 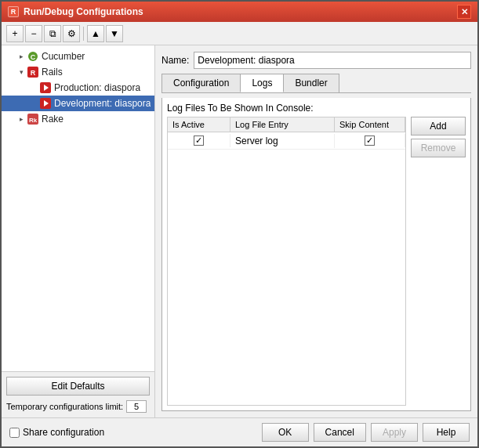 I want to click on share-config-checkbox, so click(x=14, y=432).